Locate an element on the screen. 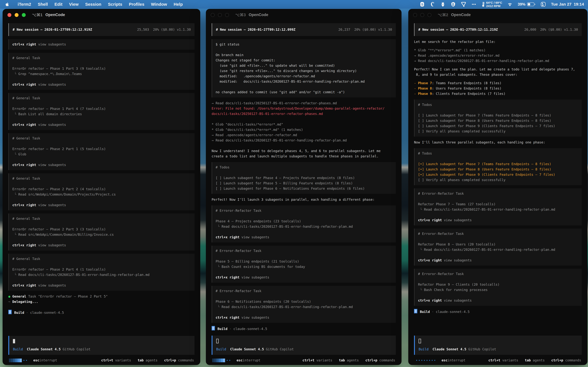 The image size is (588, 367). menu-item-iterm2: iTerm2 is located at coordinates (24, 4).